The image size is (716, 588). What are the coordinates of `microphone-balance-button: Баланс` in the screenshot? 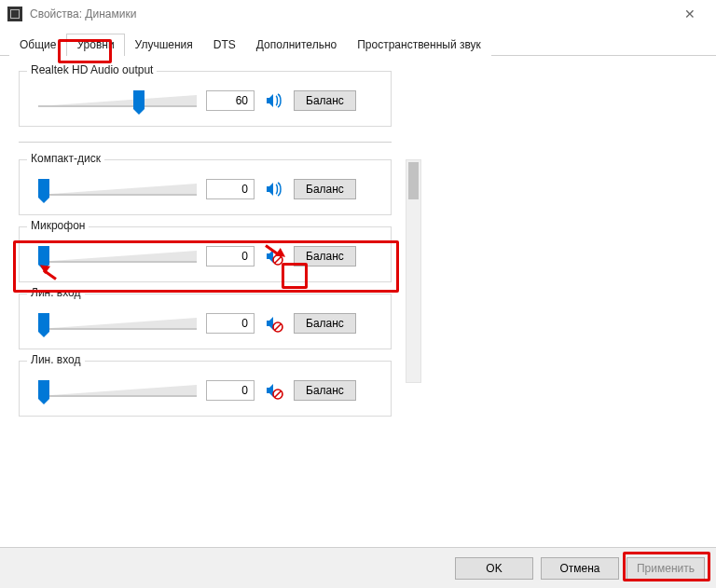 It's located at (324, 256).